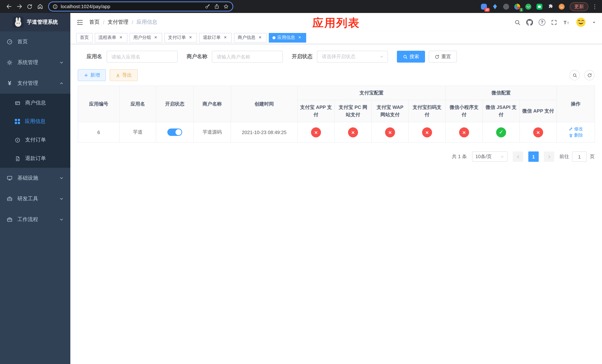 Image resolution: width=602 pixels, height=364 pixels. Describe the element at coordinates (411, 57) in the screenshot. I see `search-button: 搜索` at that location.